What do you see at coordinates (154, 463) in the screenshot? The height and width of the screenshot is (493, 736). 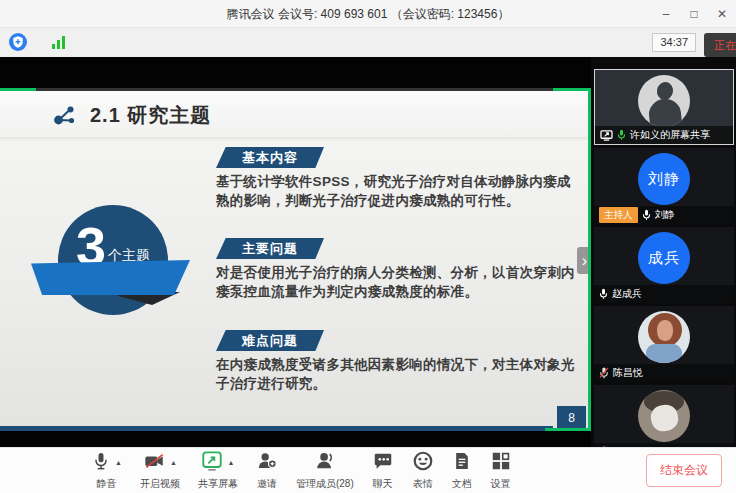 I see `camera-off-icon` at bounding box center [154, 463].